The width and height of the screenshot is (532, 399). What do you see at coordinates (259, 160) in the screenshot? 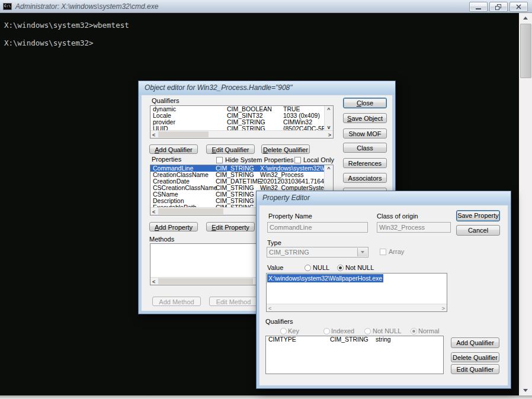
I see `hide-system-properties-label: Hide System Properties` at bounding box center [259, 160].